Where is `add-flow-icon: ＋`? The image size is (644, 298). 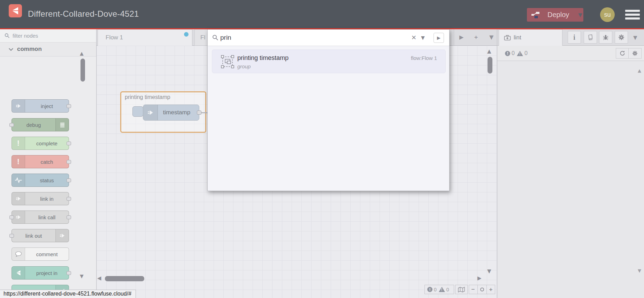
add-flow-icon: ＋ is located at coordinates (476, 38).